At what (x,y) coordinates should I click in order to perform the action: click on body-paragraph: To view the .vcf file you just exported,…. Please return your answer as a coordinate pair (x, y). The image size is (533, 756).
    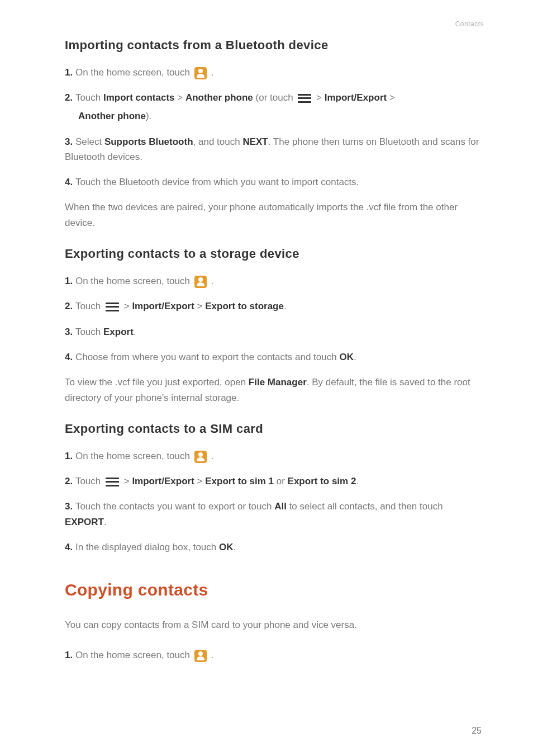
    Looking at the image, I should click on (274, 390).